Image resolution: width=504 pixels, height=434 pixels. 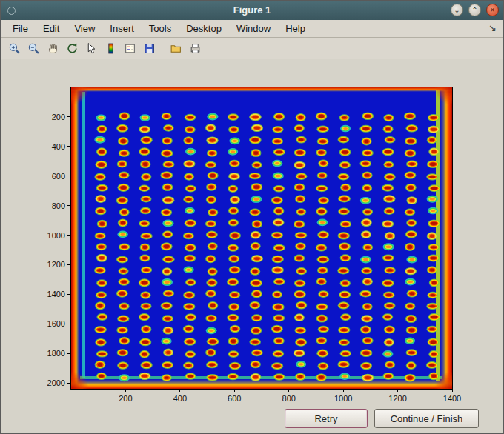 I want to click on print-icon, so click(x=196, y=49).